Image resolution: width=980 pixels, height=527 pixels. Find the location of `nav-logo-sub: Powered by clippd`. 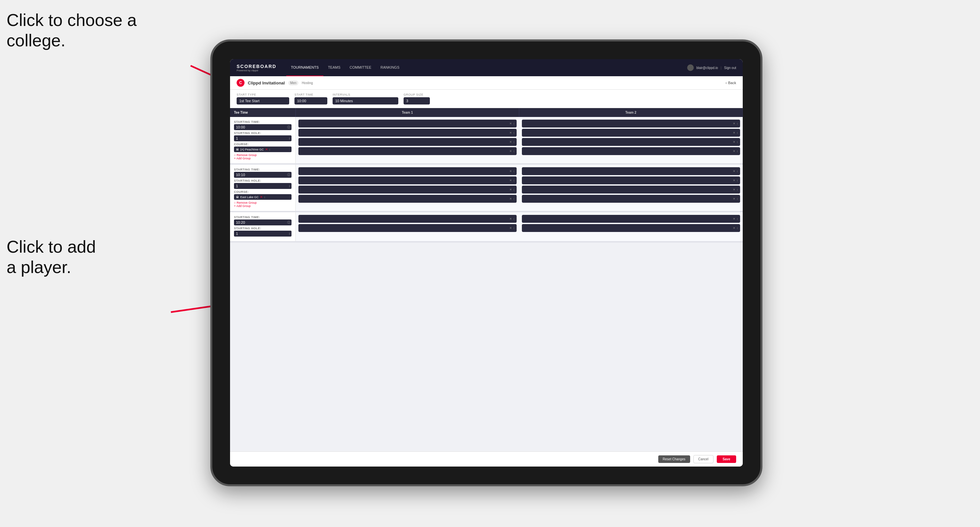

nav-logo-sub: Powered by clippd is located at coordinates (256, 70).